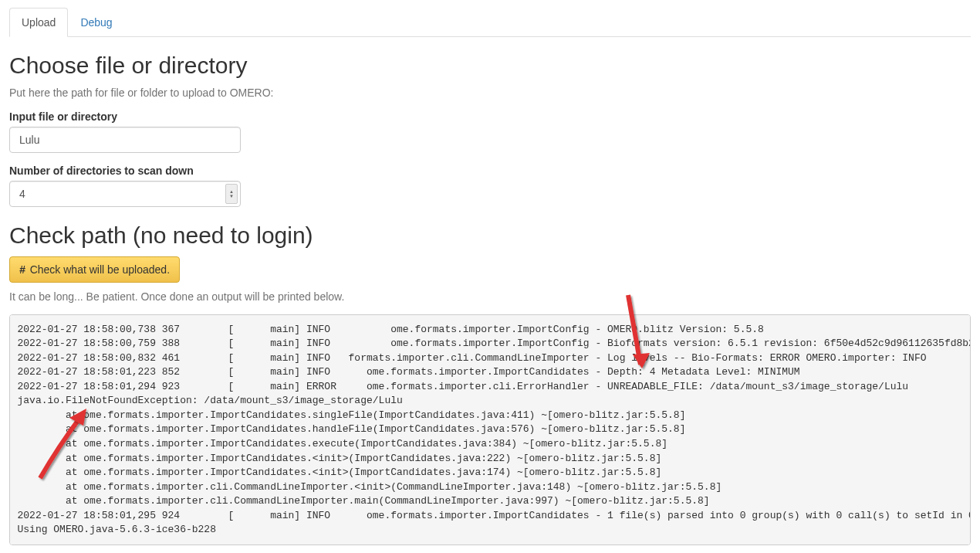 This screenshot has height=553, width=980. Describe the element at coordinates (490, 236) in the screenshot. I see `section-check-title: Check path (no need to login)` at that location.